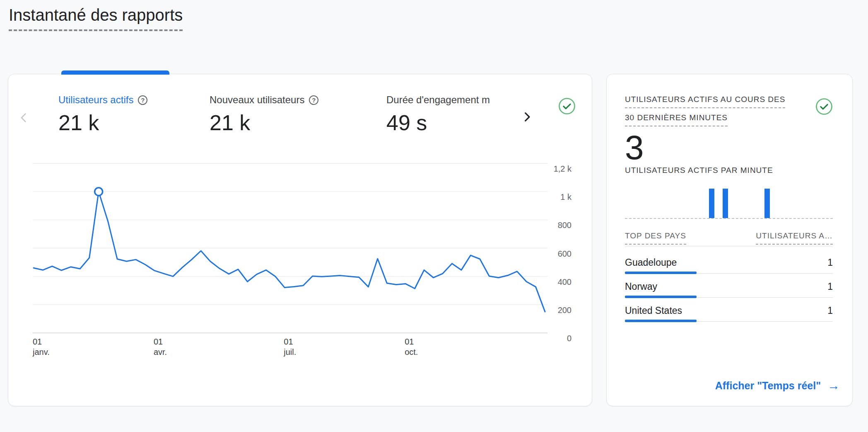 The height and width of the screenshot is (432, 868). I want to click on realtime-title-line1: UTILISATEURS ACTIFS AU COURS DES, so click(705, 102).